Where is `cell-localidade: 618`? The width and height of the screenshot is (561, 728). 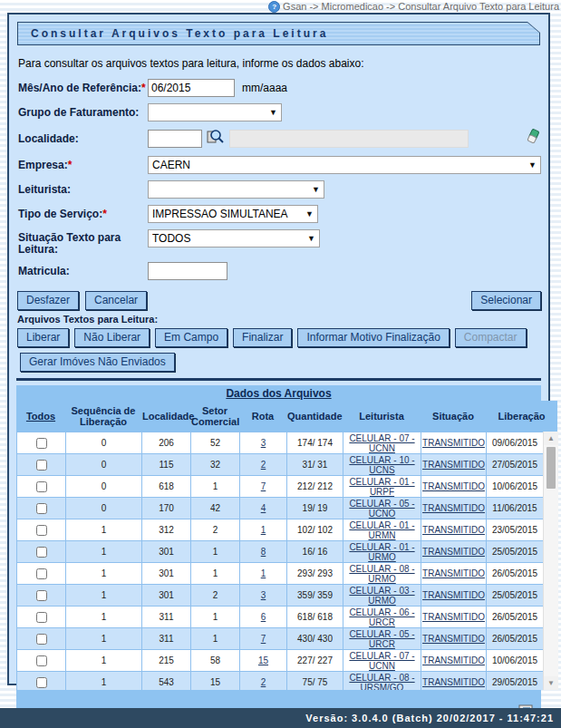
cell-localidade: 618 is located at coordinates (167, 487).